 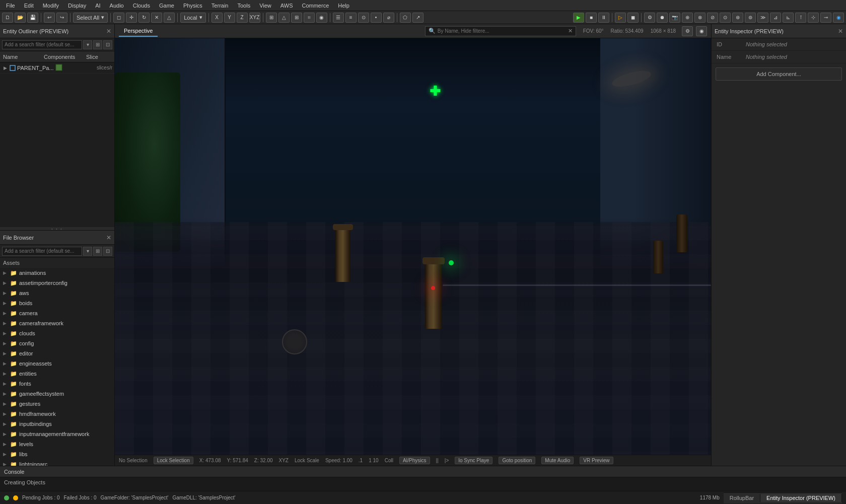 What do you see at coordinates (57, 323) in the screenshot?
I see `file-item-cameraframework: ▶ 📁 cameraframework` at bounding box center [57, 323].